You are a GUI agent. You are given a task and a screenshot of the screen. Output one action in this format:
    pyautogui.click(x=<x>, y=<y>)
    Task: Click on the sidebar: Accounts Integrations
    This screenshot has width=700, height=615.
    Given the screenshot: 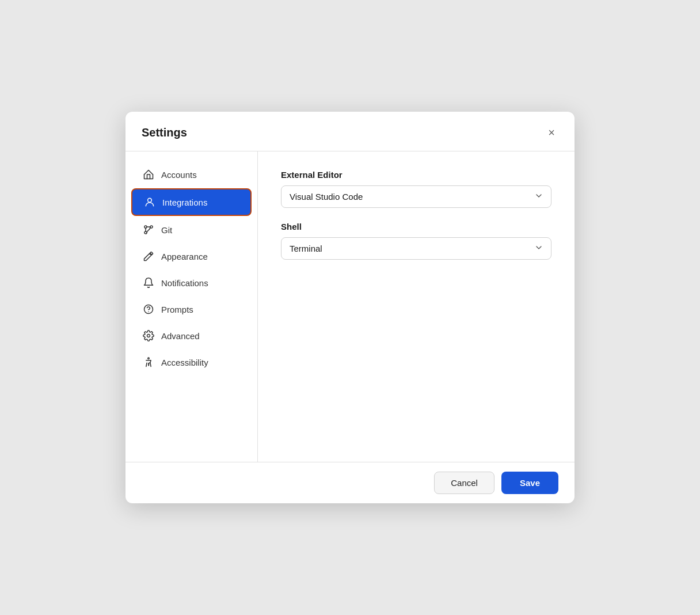 What is the action you would take?
    pyautogui.click(x=192, y=306)
    